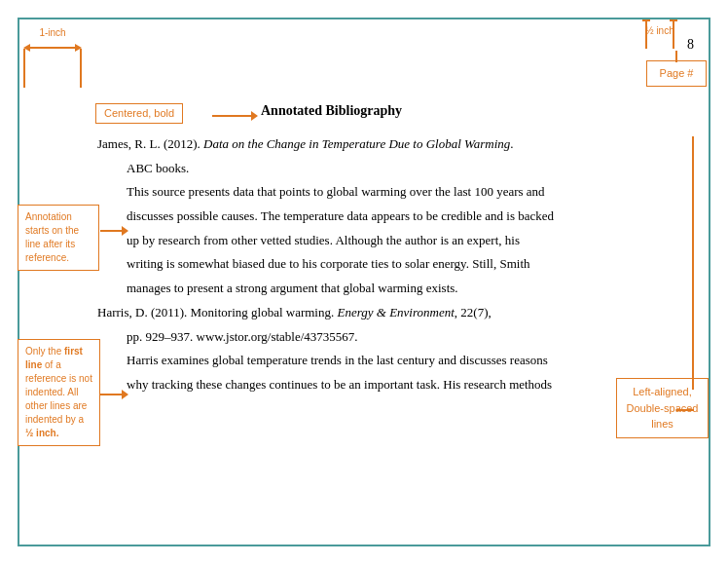 The image size is (728, 564). I want to click on ref2-citation: Harris, D. (2011). Monitoring global war…, so click(382, 314).